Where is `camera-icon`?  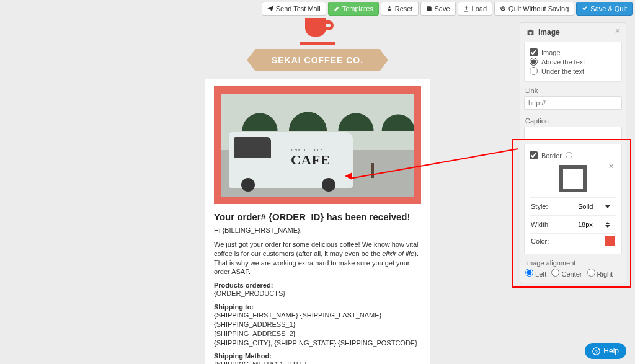
camera-icon is located at coordinates (531, 32).